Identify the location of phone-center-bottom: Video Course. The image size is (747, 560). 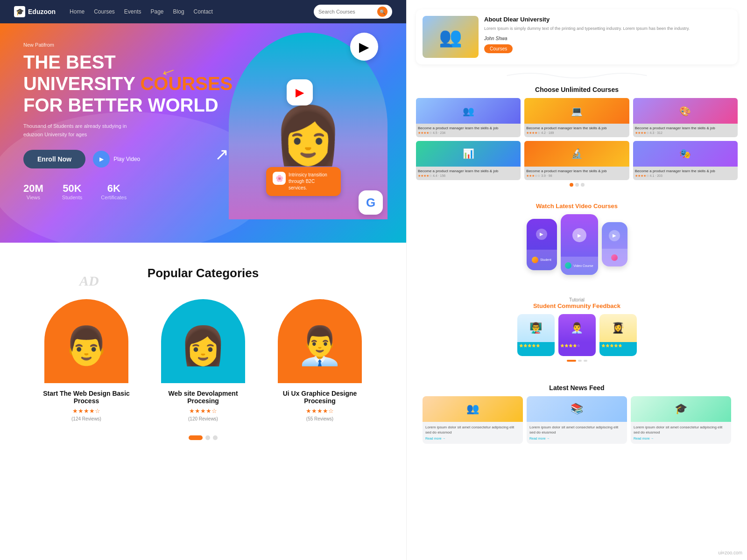
(579, 266).